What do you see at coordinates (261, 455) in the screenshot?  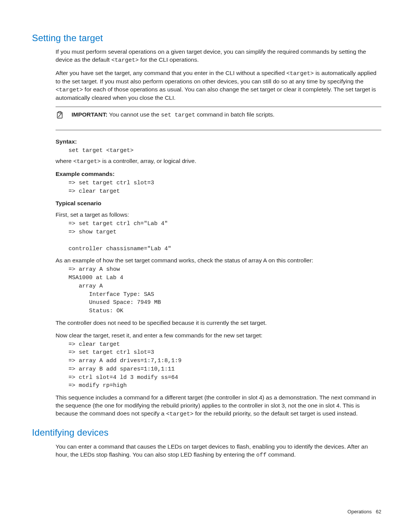 I see `inline-code: off` at bounding box center [261, 455].